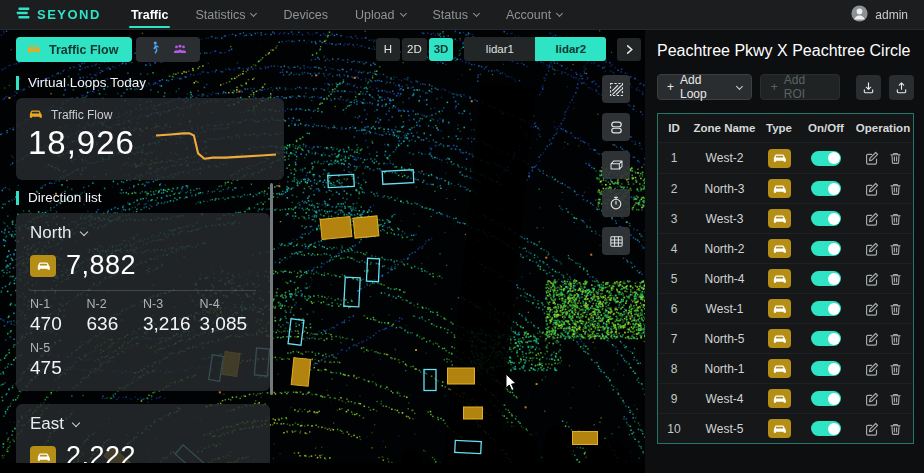 The height and width of the screenshot is (473, 924). I want to click on north-total-value: 7,882, so click(101, 266).